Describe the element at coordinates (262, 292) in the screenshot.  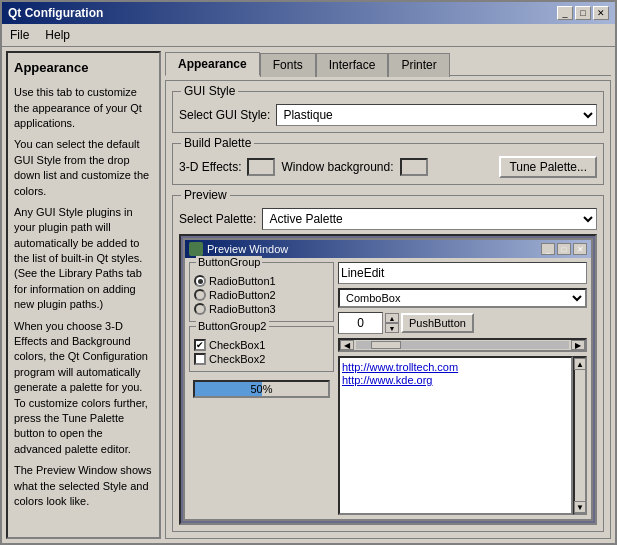
I see `button-group-1: ButtonGroup RadioButton1` at that location.